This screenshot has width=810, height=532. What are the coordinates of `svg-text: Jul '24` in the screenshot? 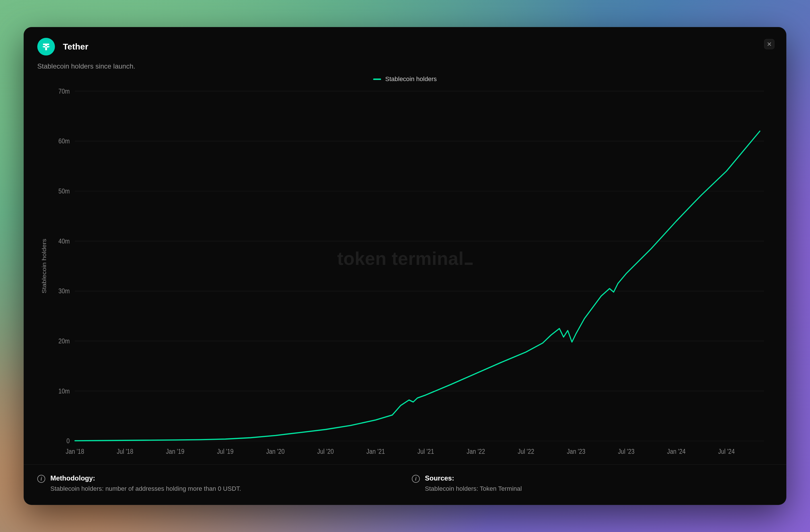 It's located at (726, 451).